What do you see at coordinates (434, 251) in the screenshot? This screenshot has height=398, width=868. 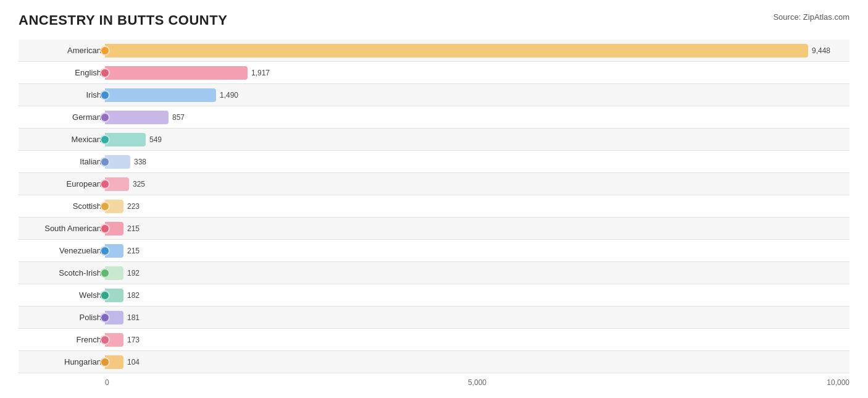 I see `bar-row: Venezuelan215` at bounding box center [434, 251].